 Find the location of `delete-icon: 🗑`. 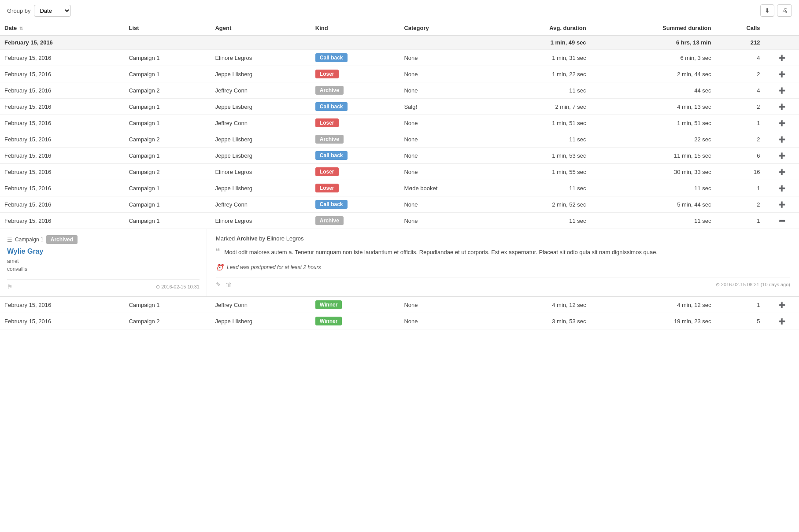

delete-icon: 🗑 is located at coordinates (229, 284).